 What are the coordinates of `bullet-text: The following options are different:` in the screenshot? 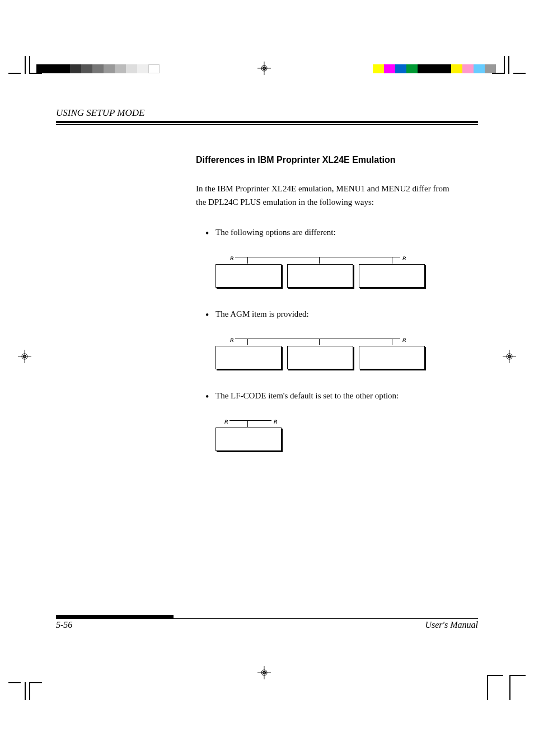 It's located at (332, 232).